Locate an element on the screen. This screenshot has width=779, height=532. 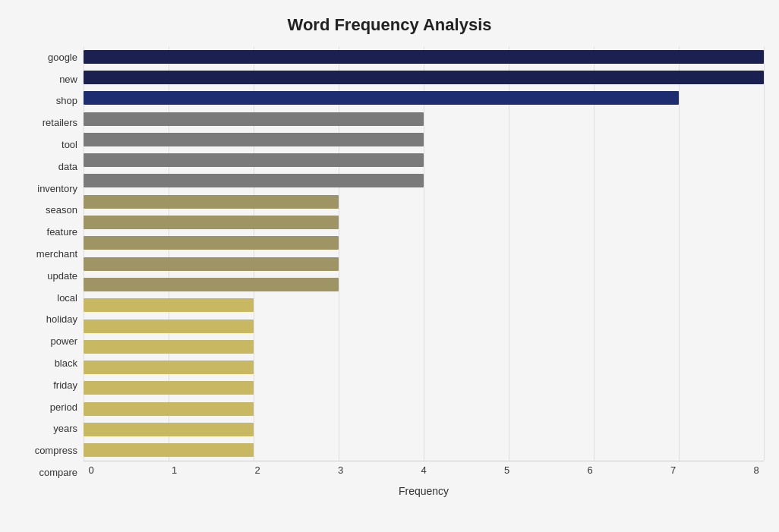
bar-compare is located at coordinates (169, 450).